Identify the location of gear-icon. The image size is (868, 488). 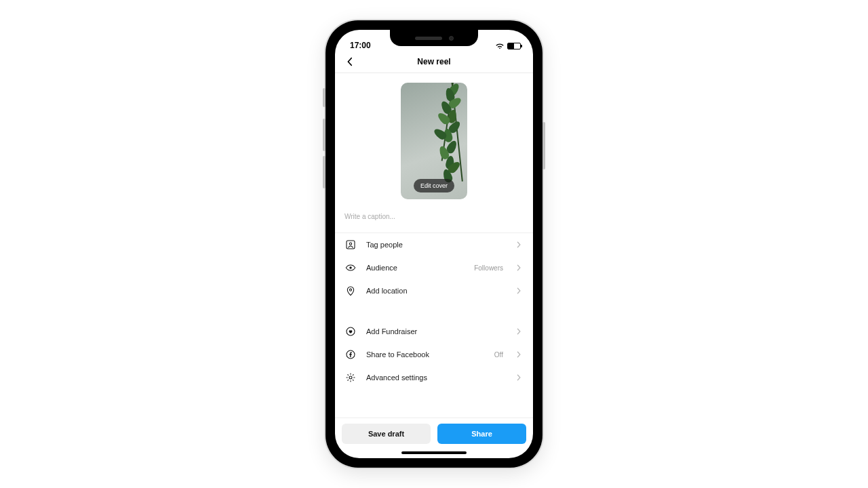
(351, 378).